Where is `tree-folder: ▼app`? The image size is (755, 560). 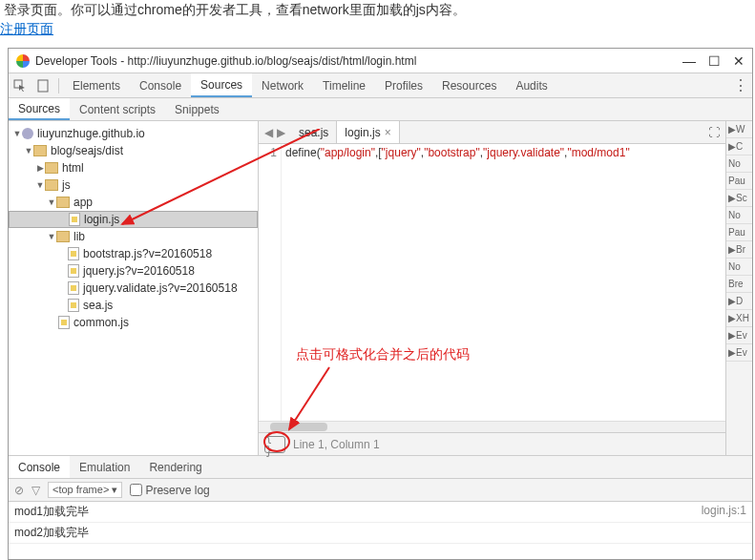 tree-folder: ▼app is located at coordinates (134, 202).